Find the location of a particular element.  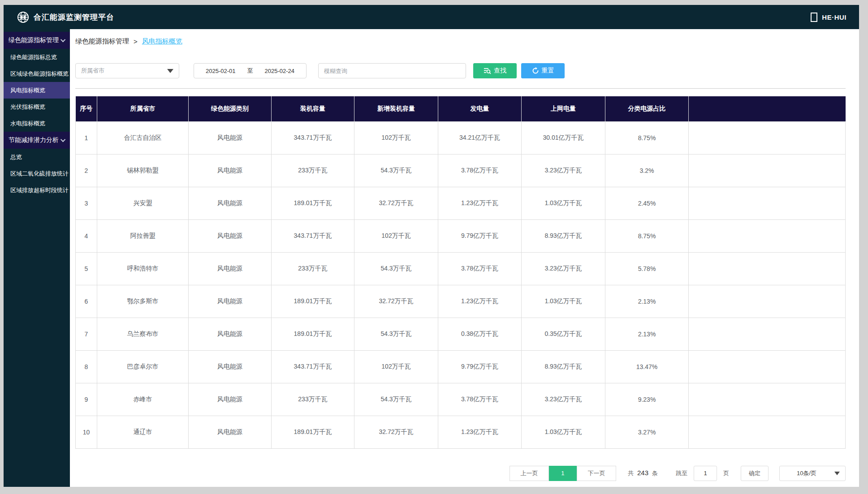

table-cell: 8.75% is located at coordinates (647, 138).